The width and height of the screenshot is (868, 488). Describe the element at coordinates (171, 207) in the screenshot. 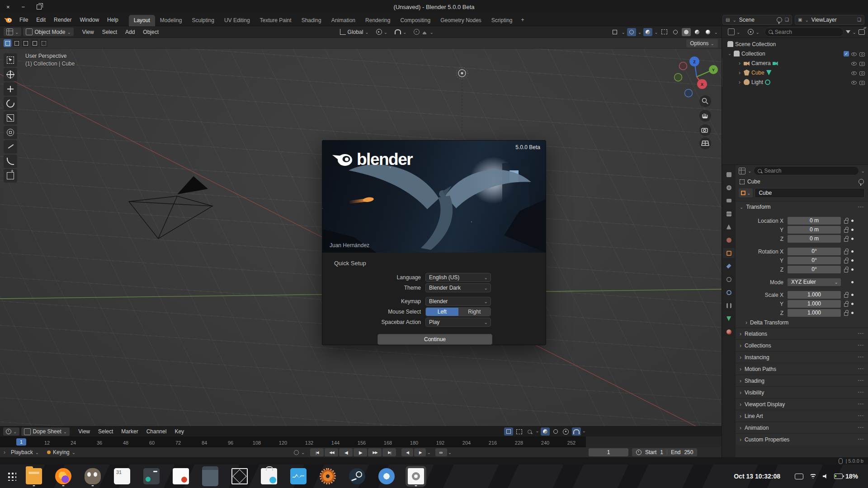

I see `camera-object` at that location.